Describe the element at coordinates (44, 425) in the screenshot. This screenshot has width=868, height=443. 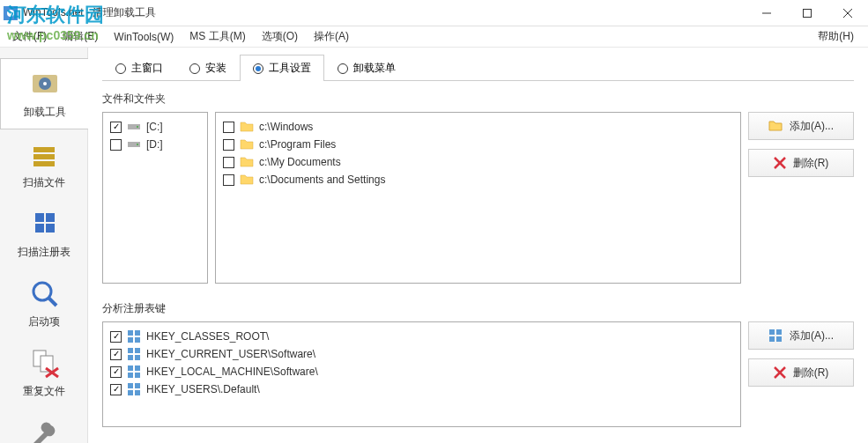
I see `sidebar-item-tools` at that location.